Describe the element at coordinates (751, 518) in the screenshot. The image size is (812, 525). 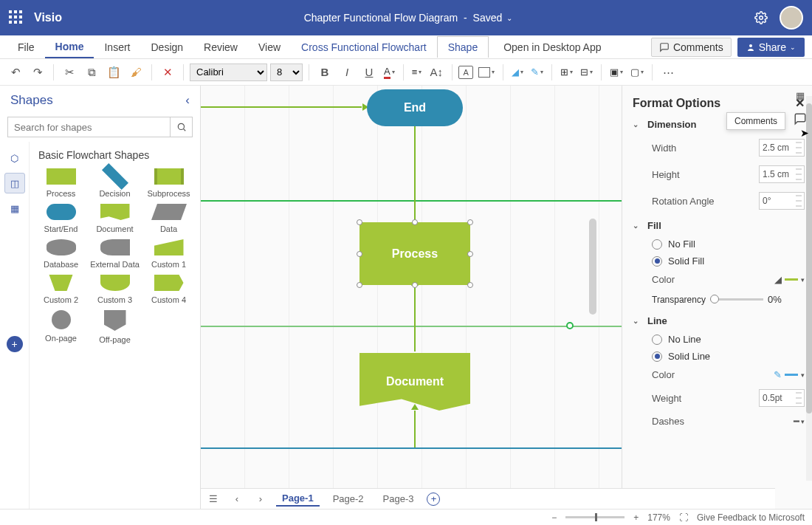
I see `feedback-link: Give Feedback to Microsoft` at that location.